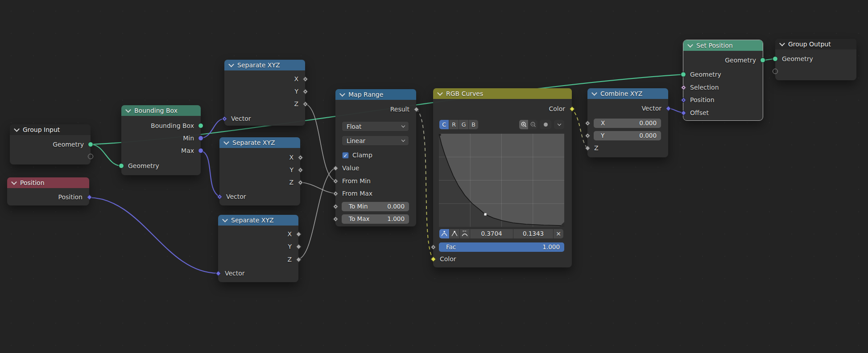  Describe the element at coordinates (376, 94) in the screenshot. I see `node-header-map-range: Map Range` at that location.